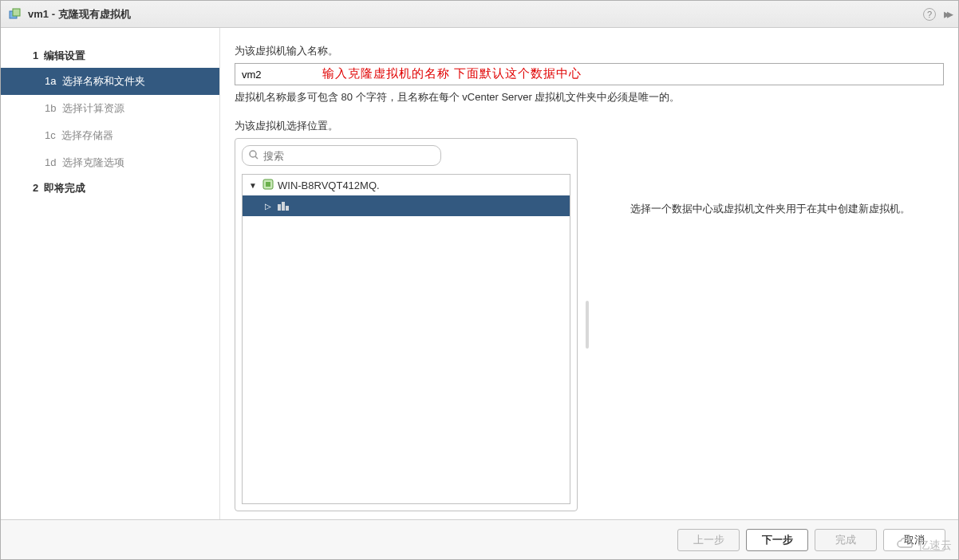 The image size is (959, 560). What do you see at coordinates (935, 546) in the screenshot?
I see `watermark-text: 亿速云` at bounding box center [935, 546].